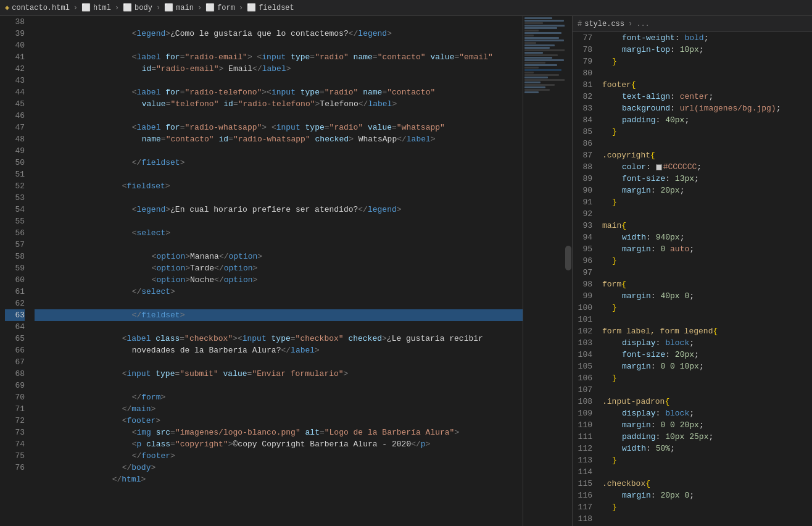 This screenshot has height=526, width=812. Describe the element at coordinates (102, 8) in the screenshot. I see `breadcrumb-label-html2: html` at that location.